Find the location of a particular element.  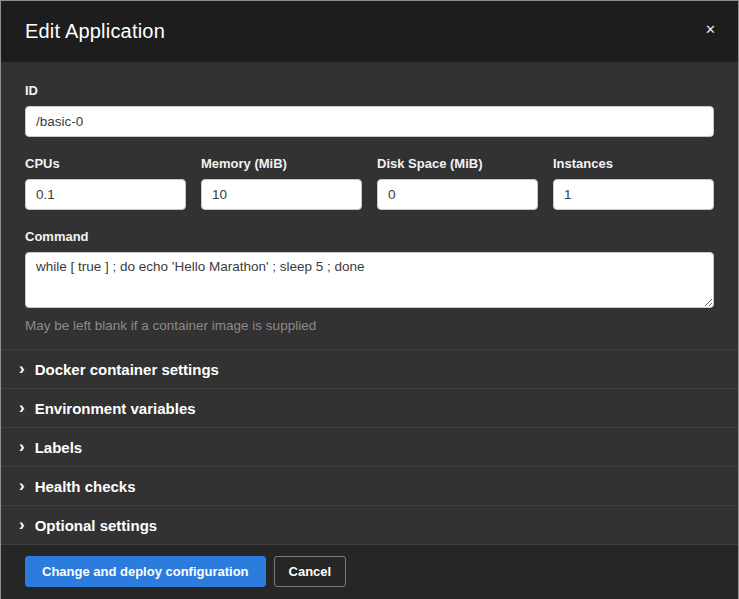

section-docker-container-settings: › Docker container settings is located at coordinates (370, 368).